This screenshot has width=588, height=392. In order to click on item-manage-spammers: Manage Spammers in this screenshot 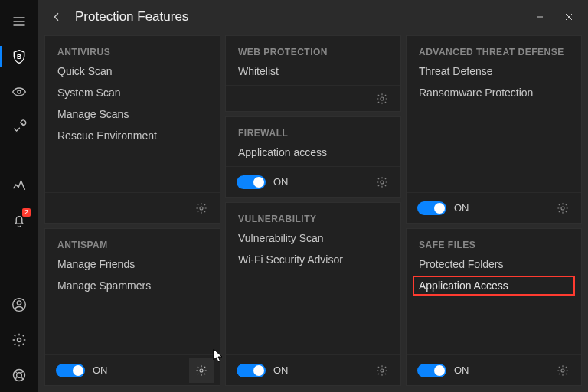, I will do `click(132, 286)`.